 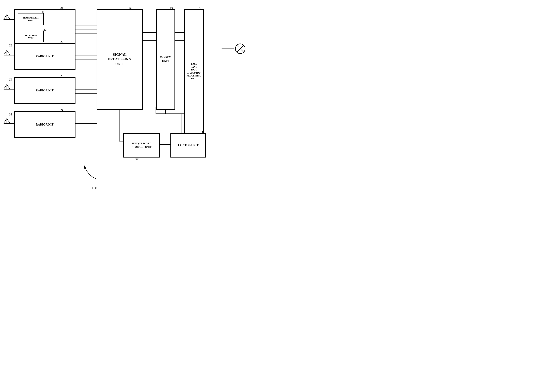 What do you see at coordinates (44, 12) in the screenshot?
I see `ref-111: 111` at bounding box center [44, 12].